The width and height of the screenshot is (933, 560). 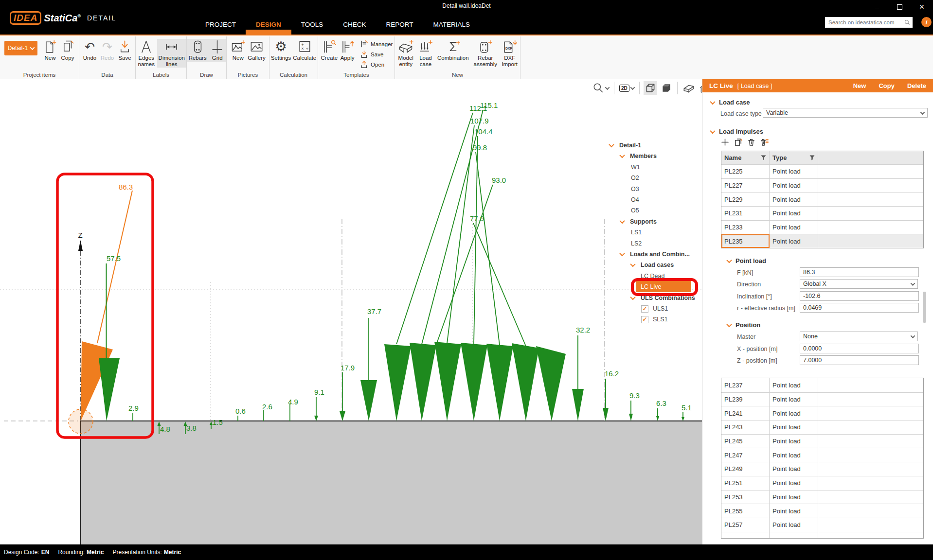 What do you see at coordinates (877, 7) in the screenshot?
I see `minimize-button: –` at bounding box center [877, 7].